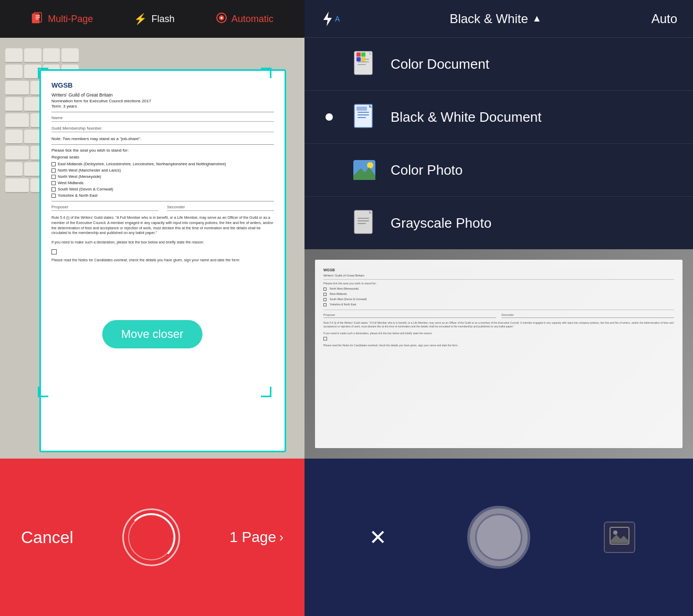 The height and width of the screenshot is (616, 693). Describe the element at coordinates (537, 19) in the screenshot. I see `mode-caret-icon: ▲` at that location.